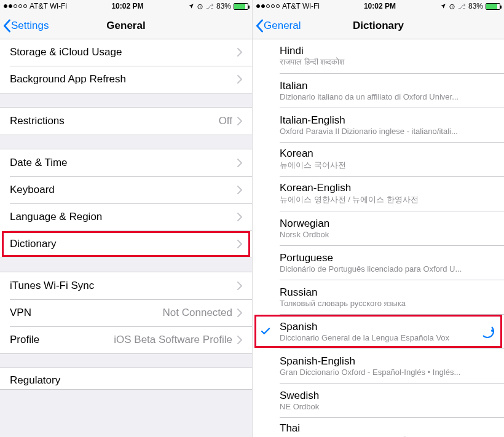 The image size is (504, 437). What do you see at coordinates (379, 90) in the screenshot?
I see `dictionary-row: ItalianDizionario italiano da un affilia…` at bounding box center [379, 90].